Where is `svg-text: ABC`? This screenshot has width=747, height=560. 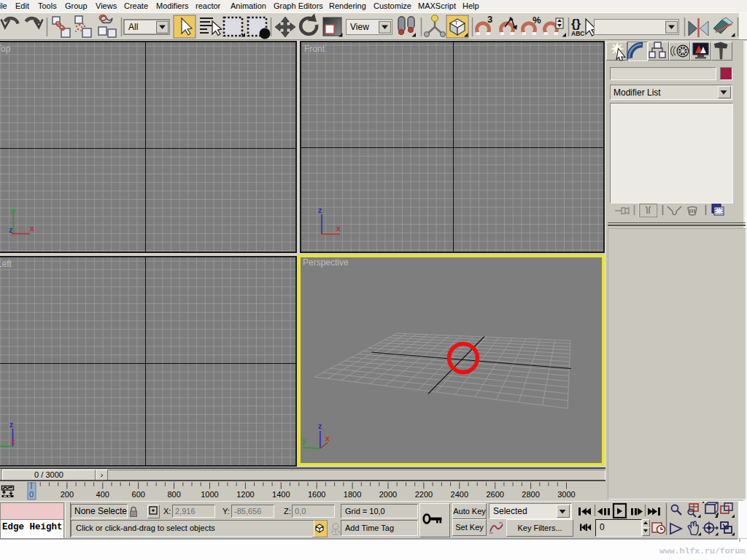 svg-text: ABC is located at coordinates (578, 34).